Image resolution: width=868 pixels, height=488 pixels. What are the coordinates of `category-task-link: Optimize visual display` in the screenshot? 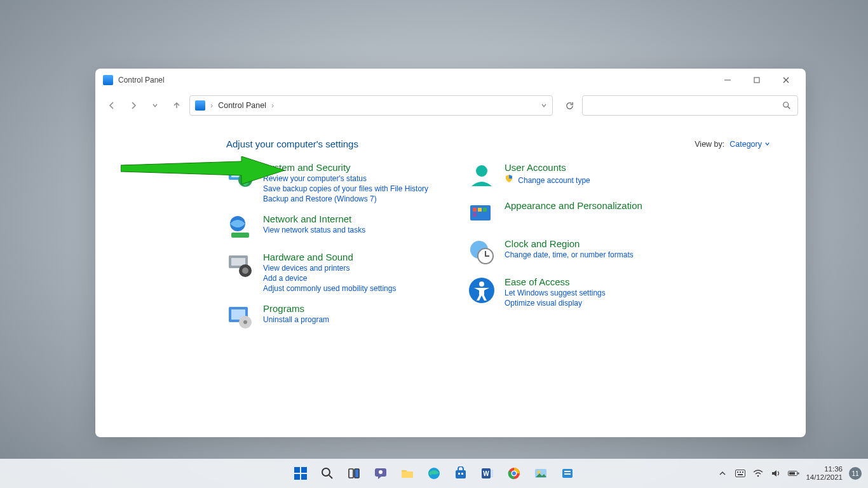 It's located at (555, 303).